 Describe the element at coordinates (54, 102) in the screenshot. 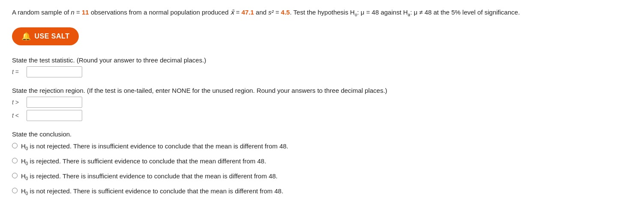

I see `t-greater-input` at that location.